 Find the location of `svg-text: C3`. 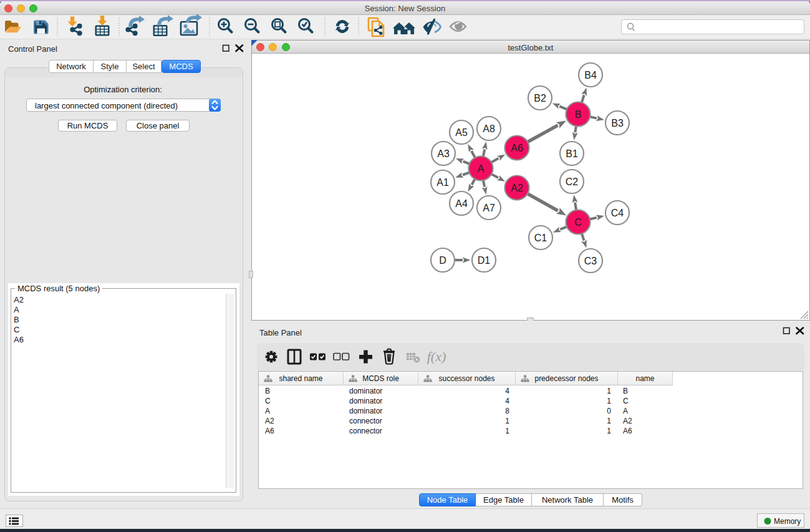

svg-text: C3 is located at coordinates (591, 261).